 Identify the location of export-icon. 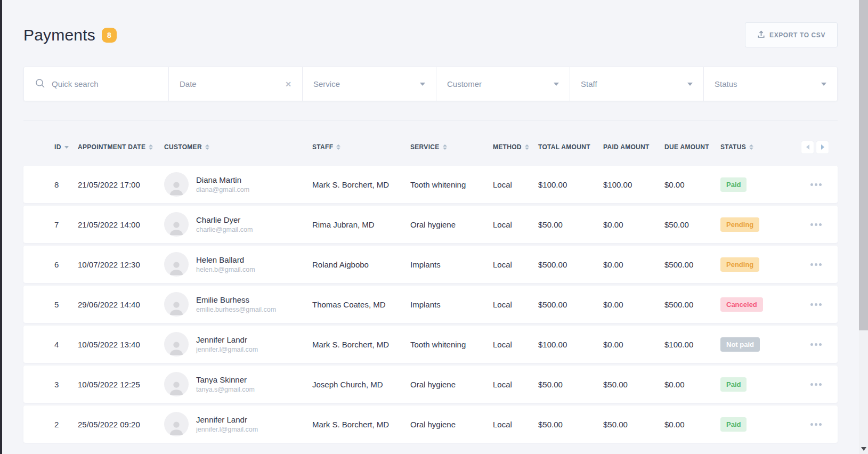
(761, 35).